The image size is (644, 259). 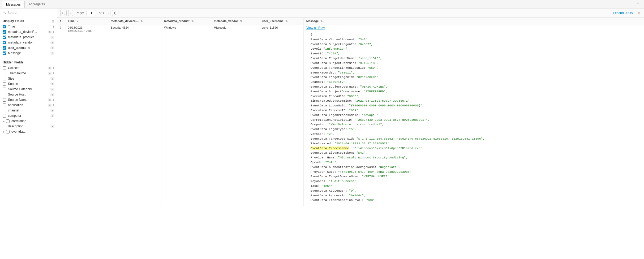 What do you see at coordinates (350, 13) in the screenshot?
I see `toolbar: ⟨⟨ ‹ Page: of 1 › ⟩⟩ Expand JSON ⚙` at bounding box center [350, 13].